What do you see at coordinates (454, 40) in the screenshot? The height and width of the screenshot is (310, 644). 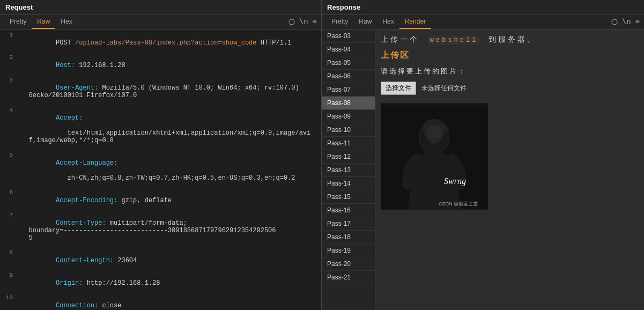 I see `webshell-badge: webshell` at bounding box center [454, 40].